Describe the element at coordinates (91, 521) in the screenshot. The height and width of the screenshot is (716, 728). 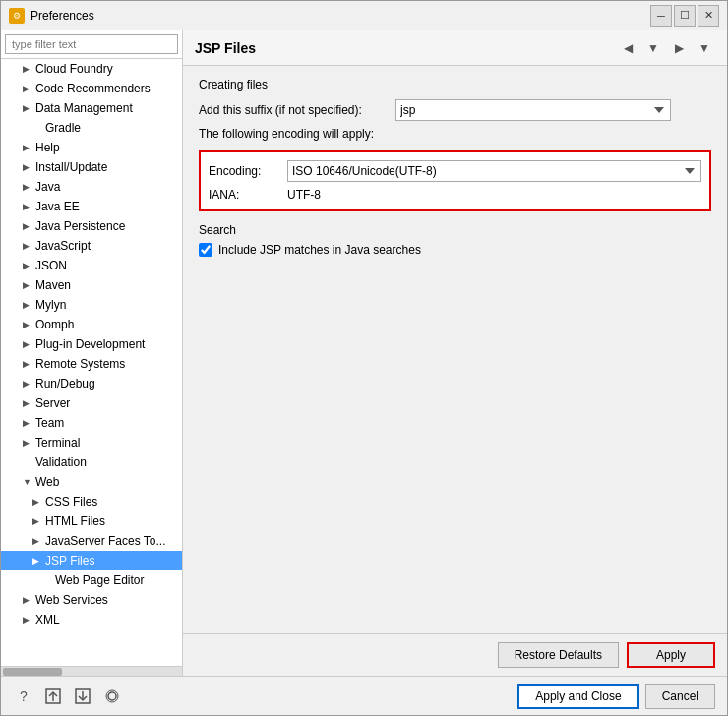
I see `sidebar-item-html-files: ▶ HTML Files` at that location.